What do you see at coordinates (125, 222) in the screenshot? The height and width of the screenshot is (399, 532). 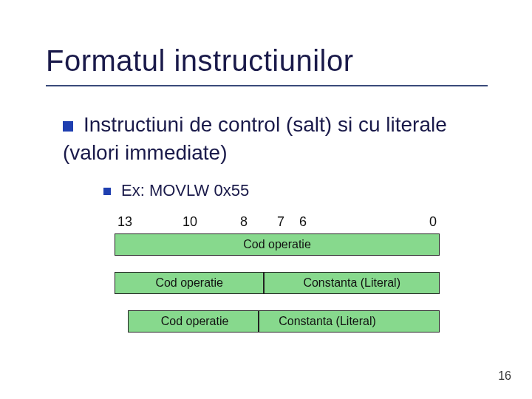 I see `bit-label-13: 13` at bounding box center [125, 222].